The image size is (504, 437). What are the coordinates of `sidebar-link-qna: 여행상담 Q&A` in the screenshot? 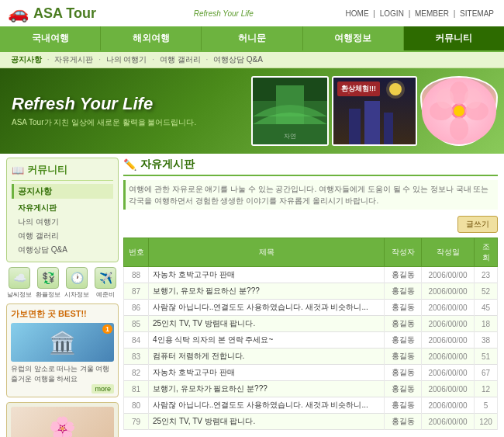 It's located at (62, 250).